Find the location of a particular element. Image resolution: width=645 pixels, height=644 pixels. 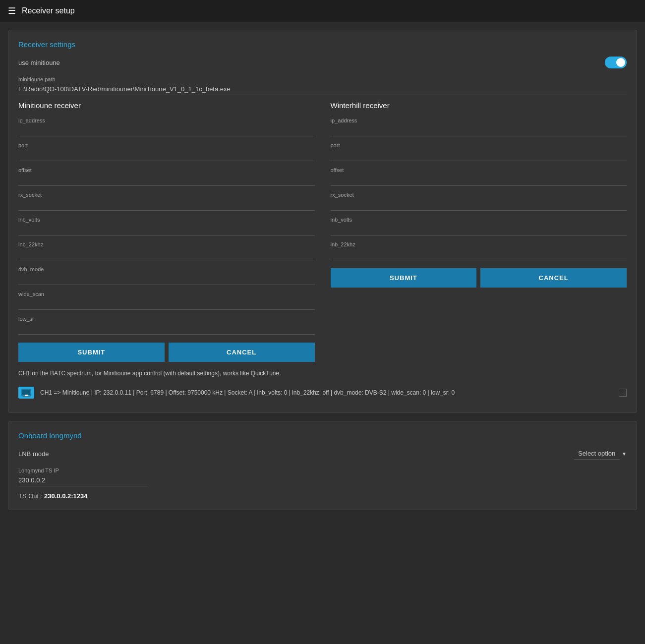

mini-ip-label: ip_address is located at coordinates (167, 120).